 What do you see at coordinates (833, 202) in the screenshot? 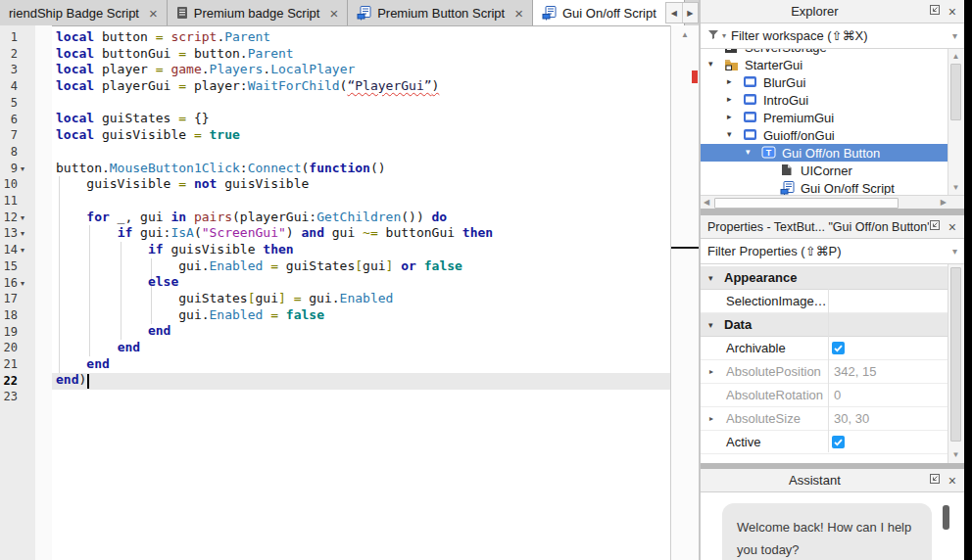
I see `explorer-horizontal-scrollbar: ◀ ▶` at bounding box center [833, 202].